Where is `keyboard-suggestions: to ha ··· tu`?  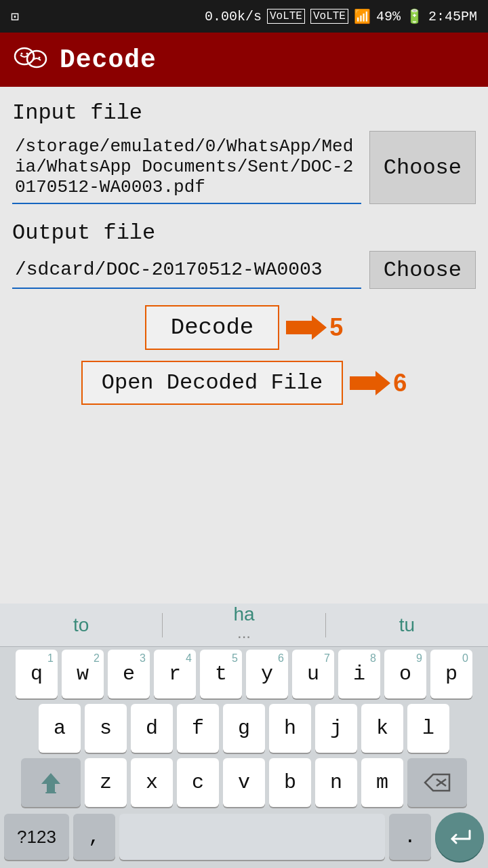 keyboard-suggestions: to ha ··· tu is located at coordinates (244, 625).